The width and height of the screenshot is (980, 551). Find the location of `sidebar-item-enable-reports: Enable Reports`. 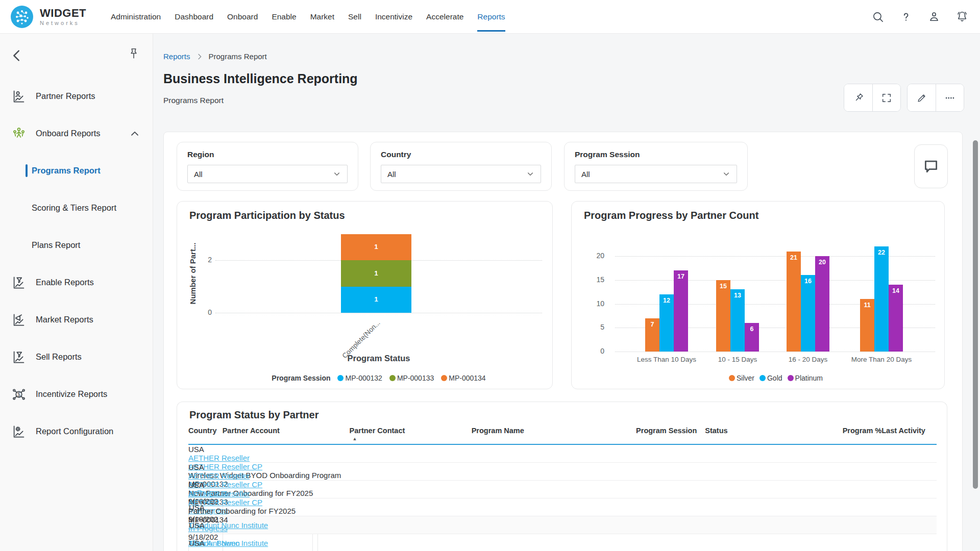

sidebar-item-enable-reports: Enable Reports is located at coordinates (77, 283).